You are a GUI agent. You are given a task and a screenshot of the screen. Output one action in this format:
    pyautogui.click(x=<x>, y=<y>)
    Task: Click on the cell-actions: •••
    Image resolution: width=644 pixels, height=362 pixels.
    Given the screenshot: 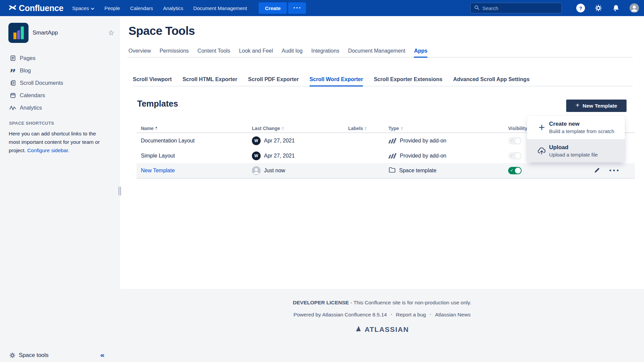 What is the action you would take?
    pyautogui.click(x=614, y=171)
    